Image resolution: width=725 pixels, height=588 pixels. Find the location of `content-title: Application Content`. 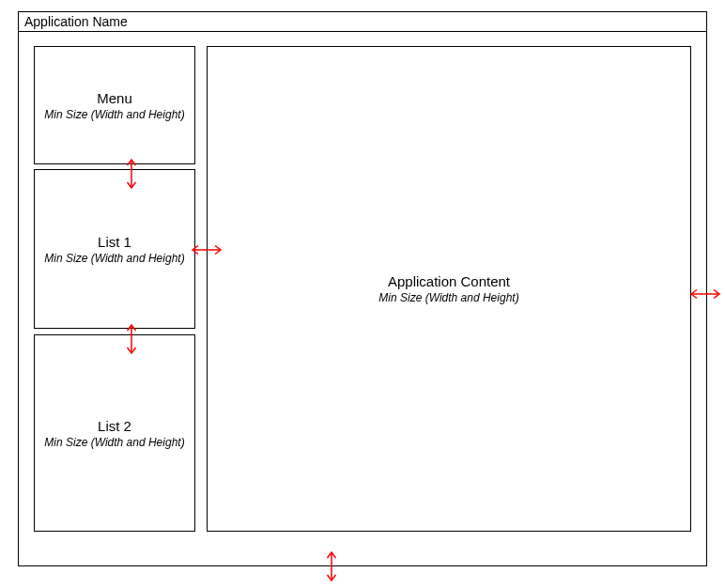

content-title: Application Content is located at coordinates (449, 282).